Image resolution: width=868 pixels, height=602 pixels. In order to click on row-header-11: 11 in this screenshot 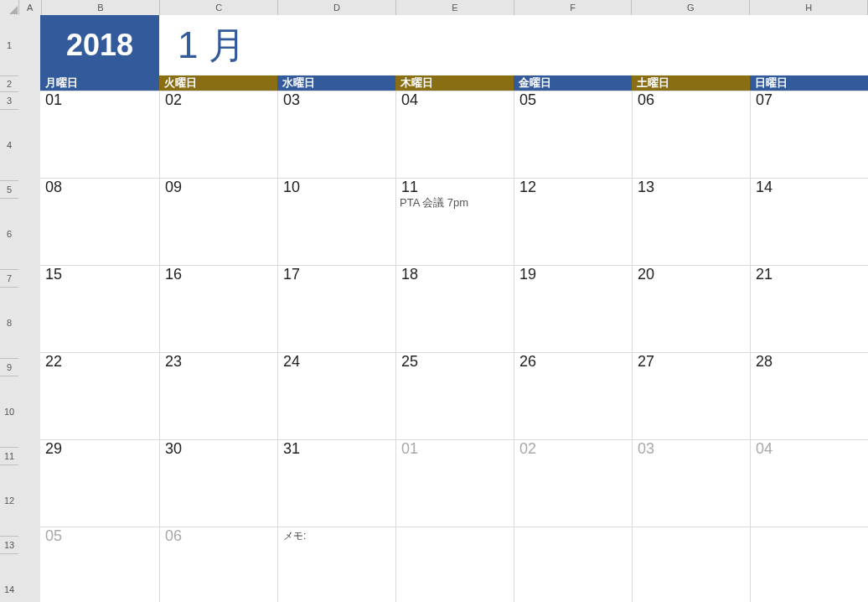, I will do `click(9, 456)`.